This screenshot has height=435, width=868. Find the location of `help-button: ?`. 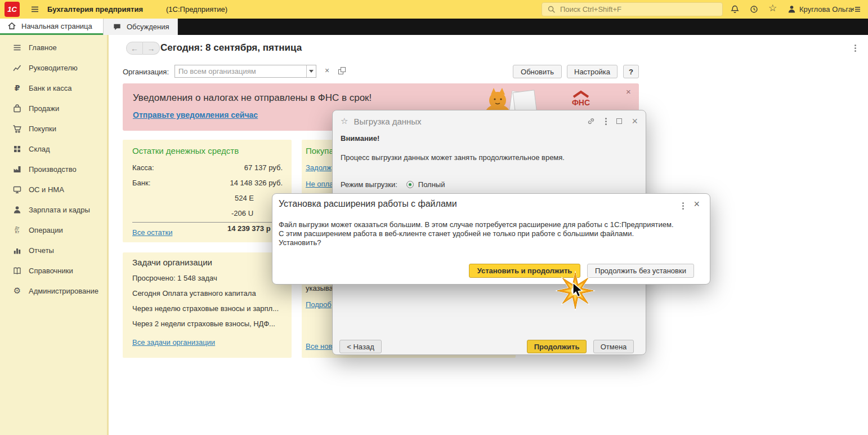

help-button: ? is located at coordinates (631, 72).